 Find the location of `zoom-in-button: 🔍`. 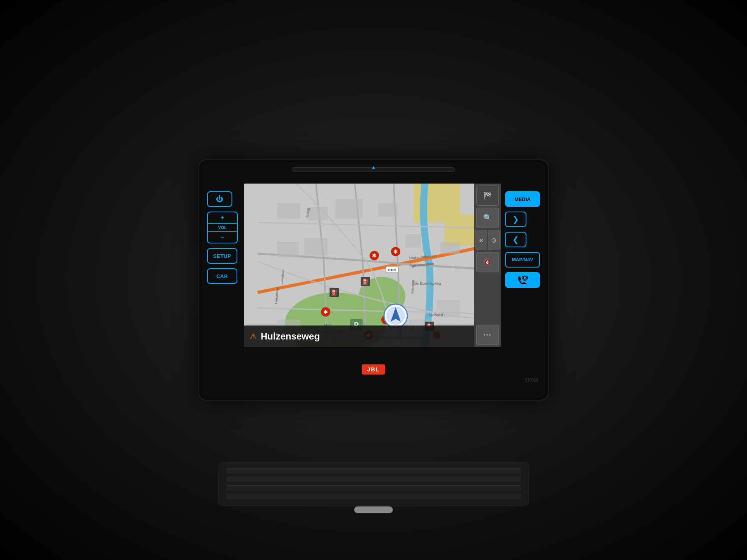

zoom-in-button: 🔍 is located at coordinates (487, 218).